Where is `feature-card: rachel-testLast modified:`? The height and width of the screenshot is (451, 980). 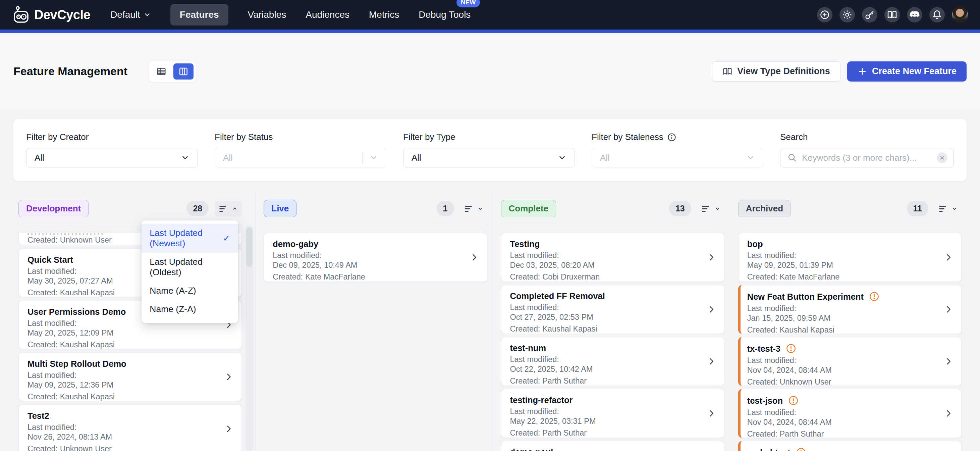
feature-card: rachel-testLast modified: is located at coordinates (850, 446).